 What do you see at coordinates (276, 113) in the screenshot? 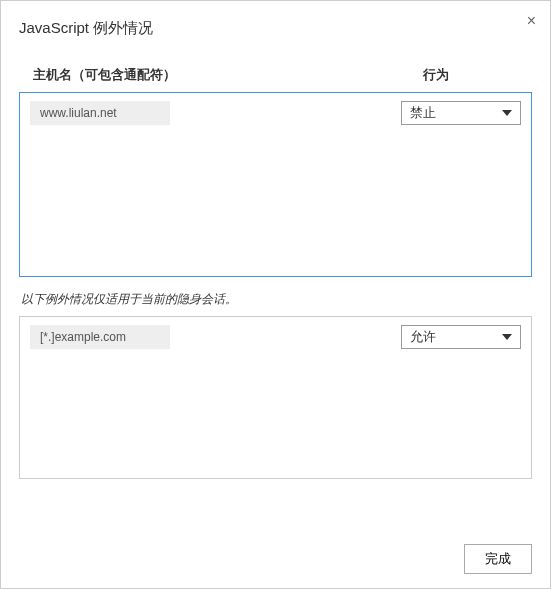
I see `table-row: www.liulan.net 禁止` at bounding box center [276, 113].